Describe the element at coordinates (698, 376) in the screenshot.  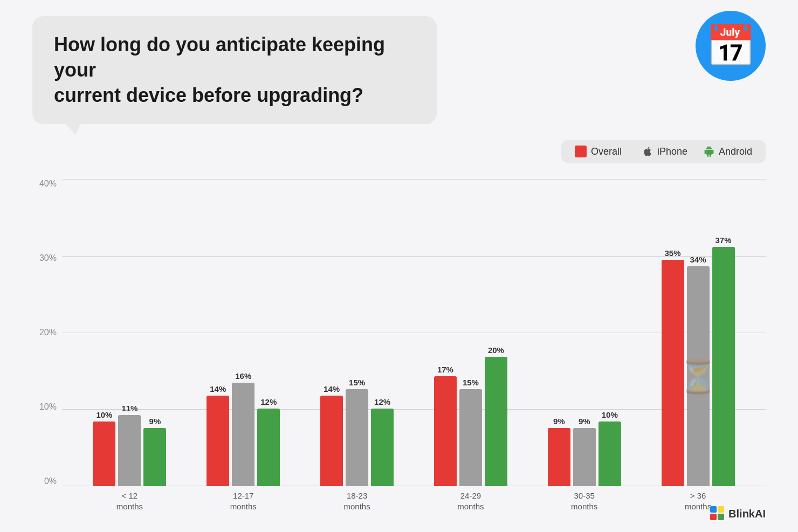
I see `bar-gt36-iphone: ⏳` at that location.